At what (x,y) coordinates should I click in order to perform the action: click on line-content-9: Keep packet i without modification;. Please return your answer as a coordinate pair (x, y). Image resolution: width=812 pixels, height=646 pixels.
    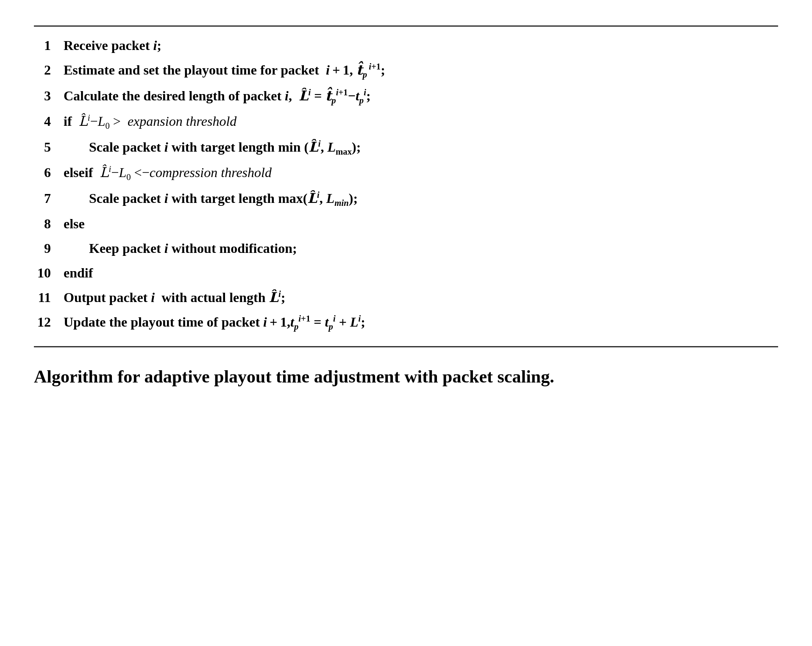
    Looking at the image, I should click on (421, 248).